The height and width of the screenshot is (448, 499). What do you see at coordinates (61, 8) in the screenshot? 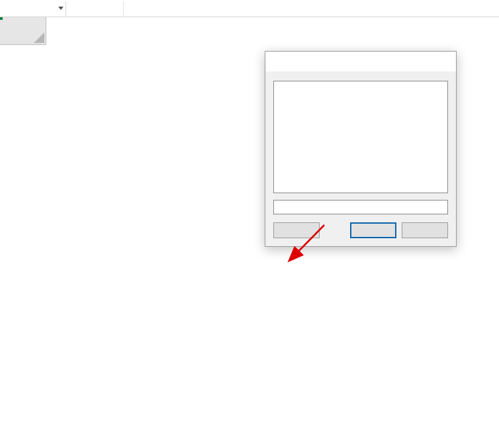
I see `name-box-dropdown-icon` at bounding box center [61, 8].